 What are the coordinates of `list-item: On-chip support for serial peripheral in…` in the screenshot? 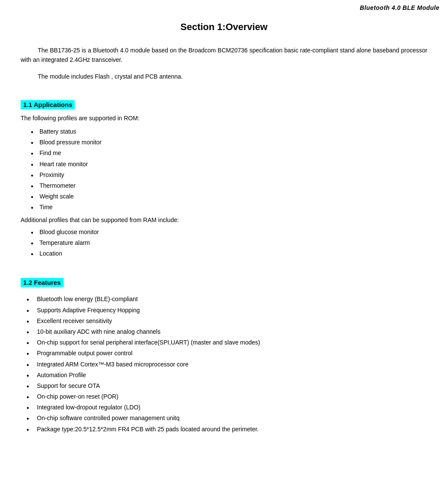 It's located at (226, 343).